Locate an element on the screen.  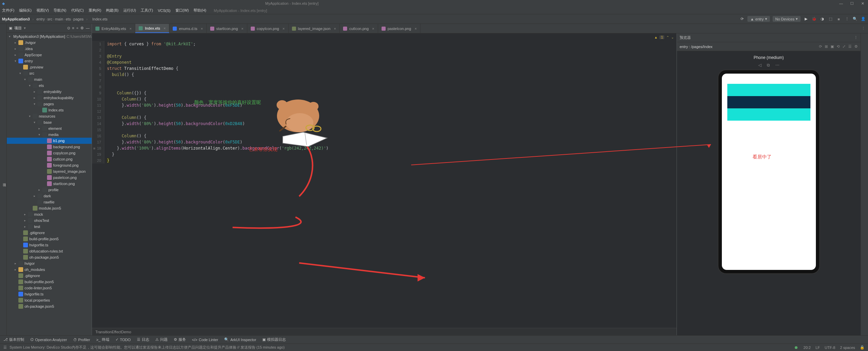
tree-row: obfuscation-rules.txt is located at coordinates (49, 251).